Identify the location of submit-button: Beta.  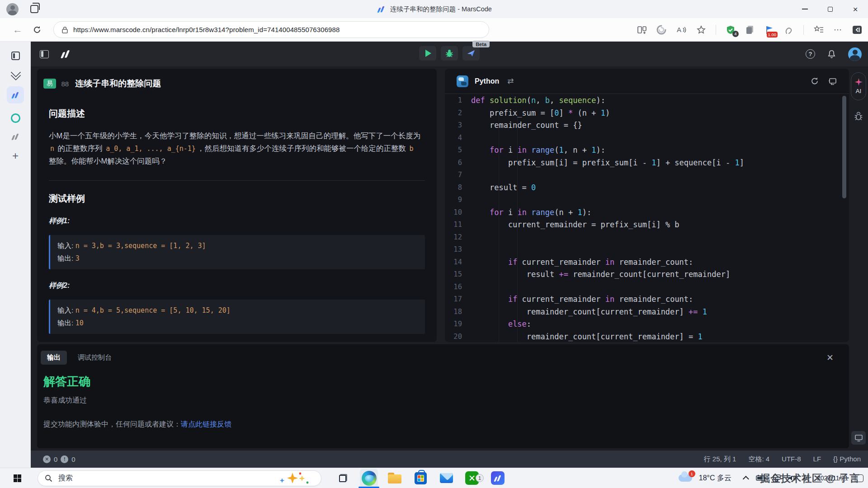
(471, 53).